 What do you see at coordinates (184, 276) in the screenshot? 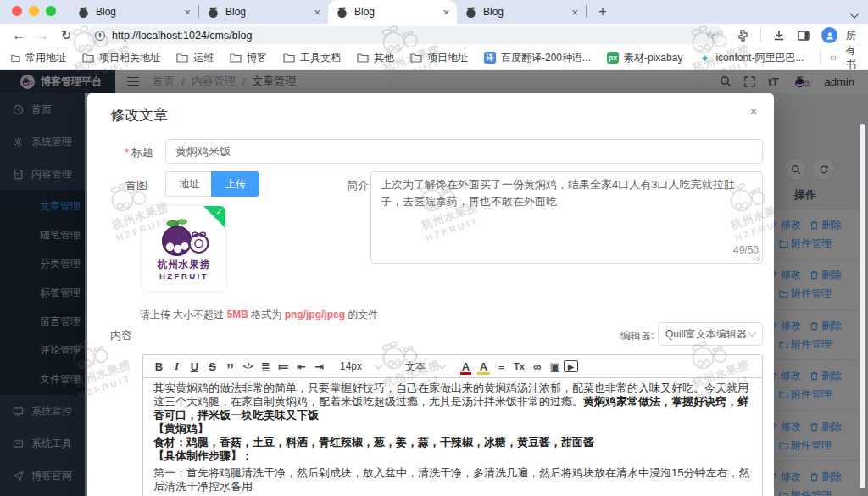
I see `logo-text-en: HZFRUIT` at bounding box center [184, 276].